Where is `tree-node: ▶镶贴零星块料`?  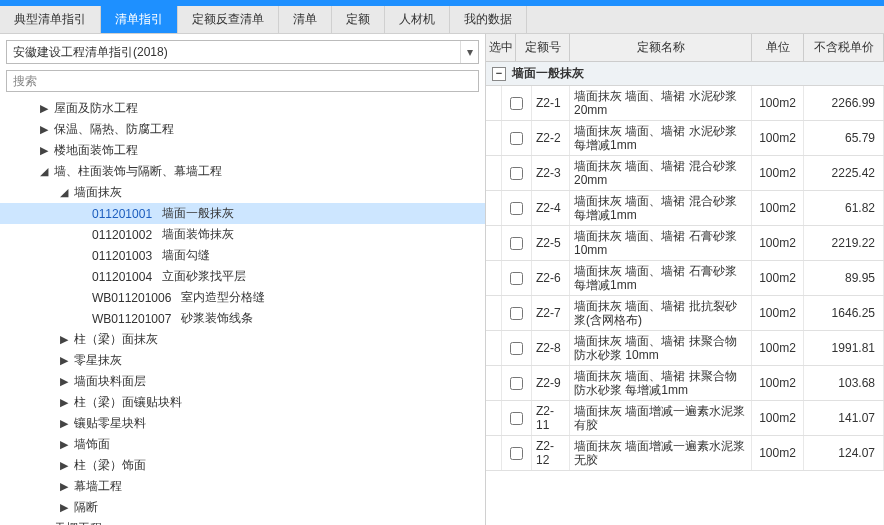
tree-node: ▶镶贴零星块料 is located at coordinates (242, 424).